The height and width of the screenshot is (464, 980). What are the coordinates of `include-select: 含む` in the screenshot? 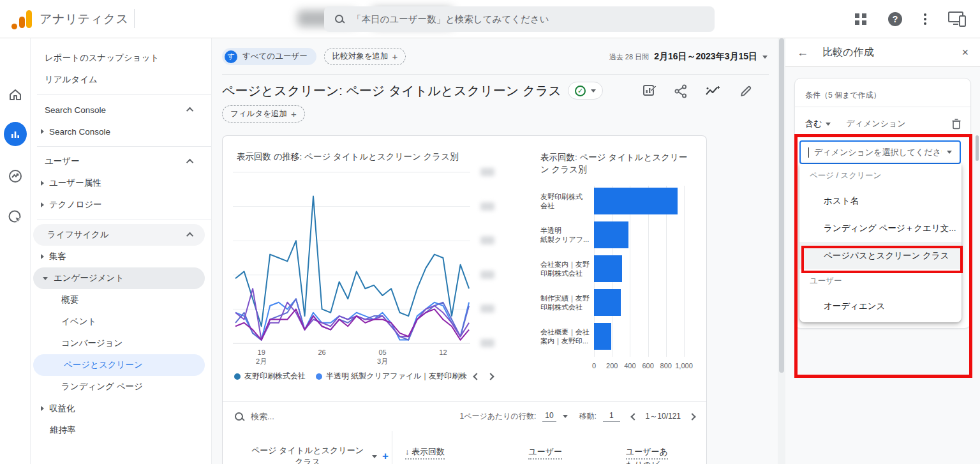 It's located at (813, 124).